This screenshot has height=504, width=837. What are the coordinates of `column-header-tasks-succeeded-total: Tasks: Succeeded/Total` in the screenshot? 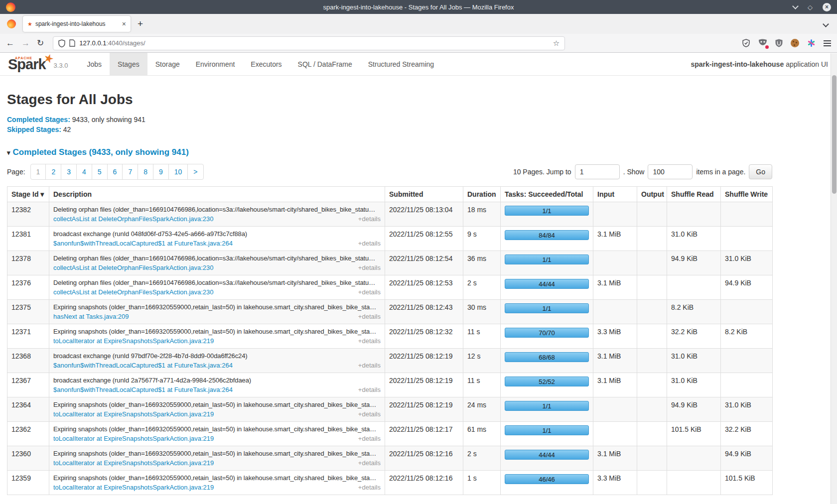 It's located at (547, 194).